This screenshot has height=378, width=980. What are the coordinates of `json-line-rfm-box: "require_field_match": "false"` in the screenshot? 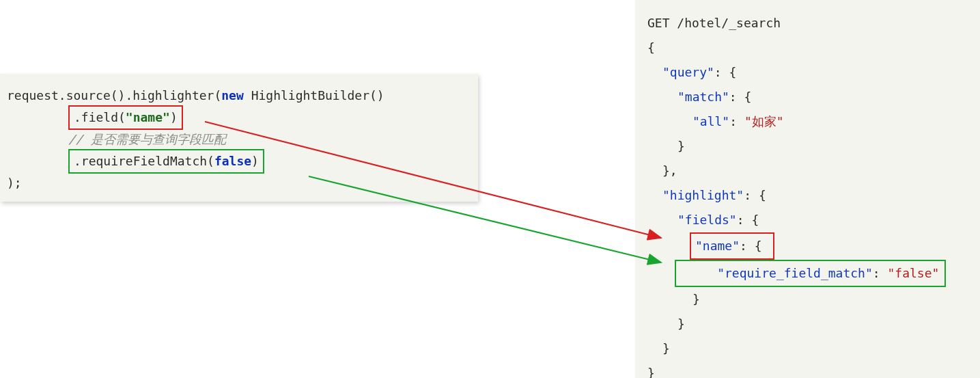 It's located at (810, 273).